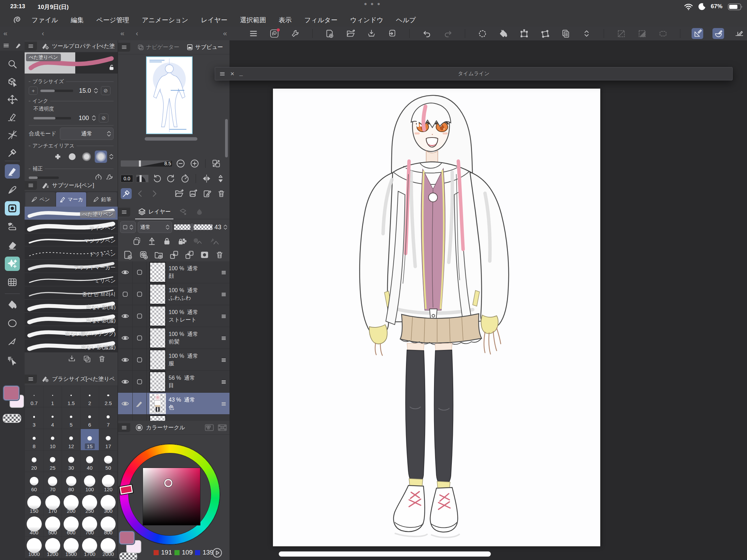 This screenshot has width=747, height=560. I want to click on brush-size-cell: 600, so click(71, 526).